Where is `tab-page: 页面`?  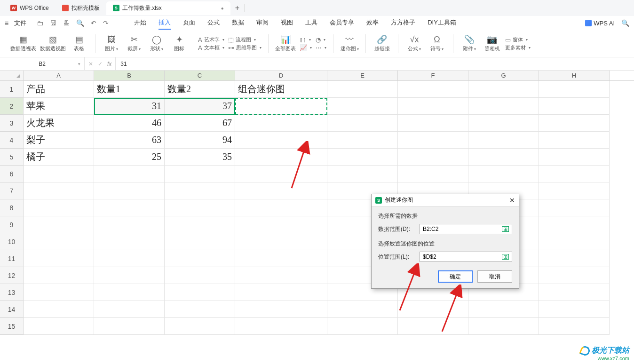 tab-page: 页面 is located at coordinates (189, 23).